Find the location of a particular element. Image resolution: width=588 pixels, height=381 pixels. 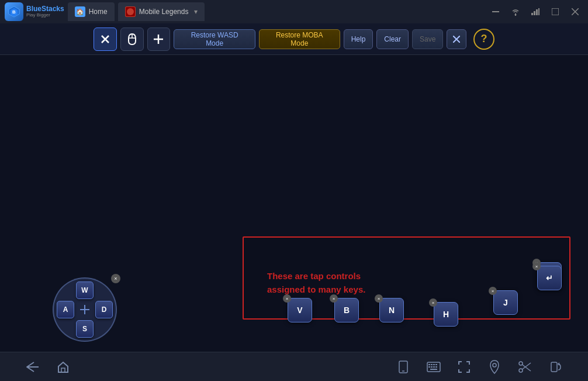

minimize-button is located at coordinates (496, 12).